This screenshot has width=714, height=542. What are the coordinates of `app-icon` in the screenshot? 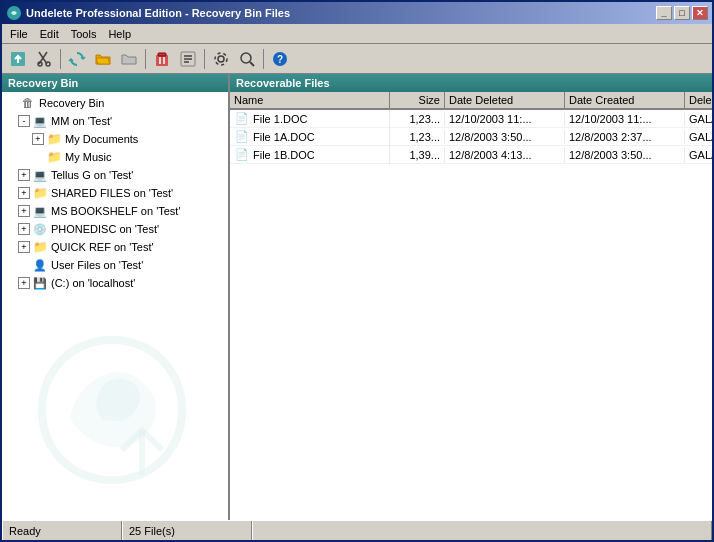 It's located at (14, 13).